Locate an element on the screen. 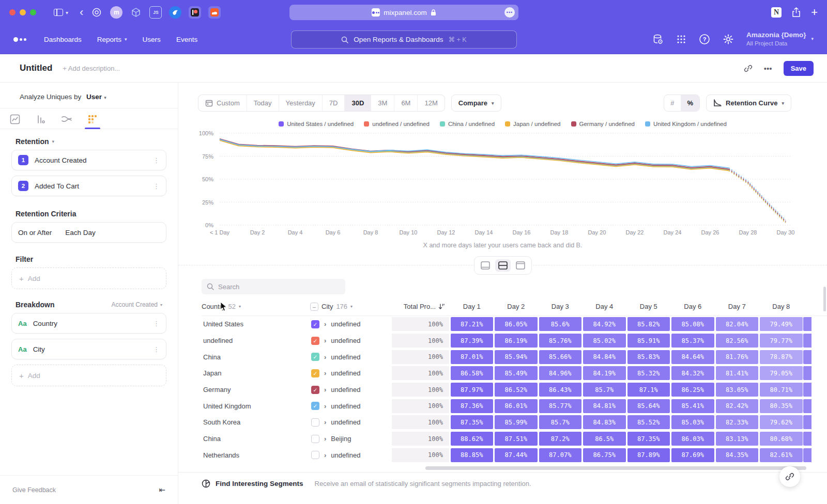  copy-link-icon is located at coordinates (748, 68).